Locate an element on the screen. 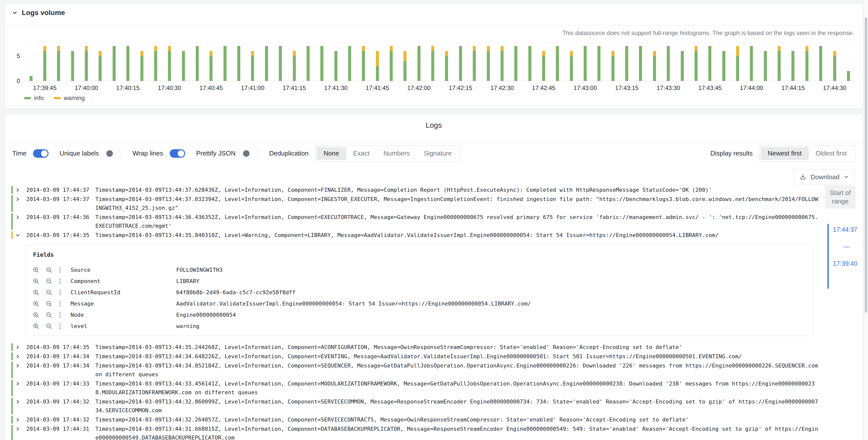 The width and height of the screenshot is (868, 440). log-navigation-range: 17:44:37 — 17:39:40 is located at coordinates (842, 257).